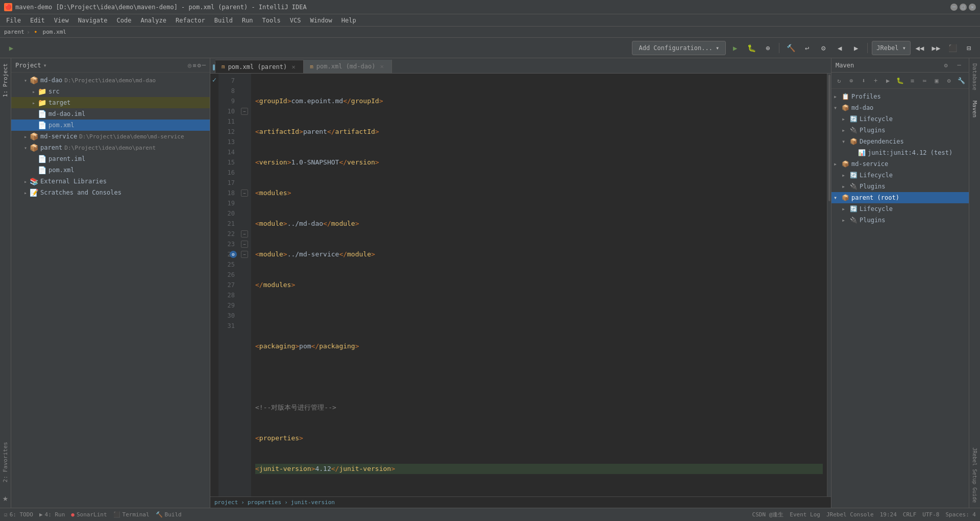  I want to click on menu-window: Window, so click(321, 20).